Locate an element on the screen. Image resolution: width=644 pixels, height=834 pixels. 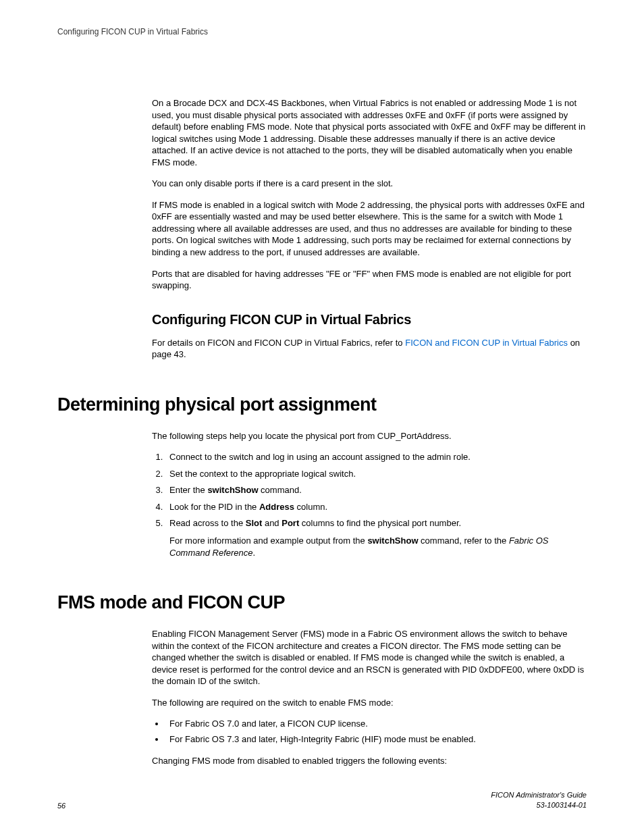
page-footer: 56 FICON Administrator's Guide 53-100314… is located at coordinates (322, 800).